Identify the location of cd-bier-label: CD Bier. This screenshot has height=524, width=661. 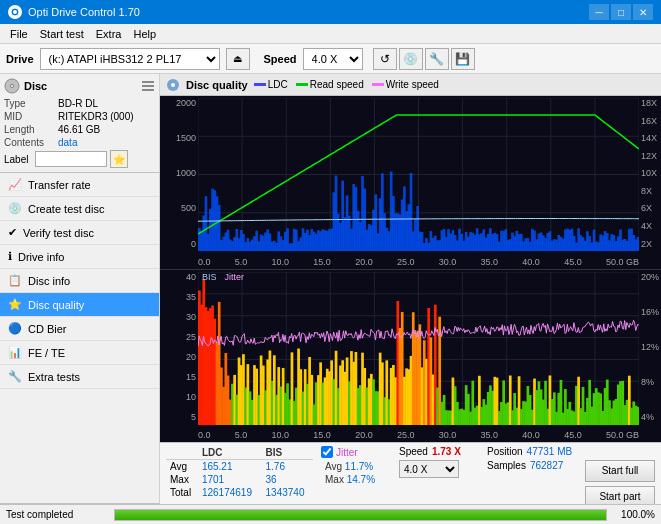
(48, 329).